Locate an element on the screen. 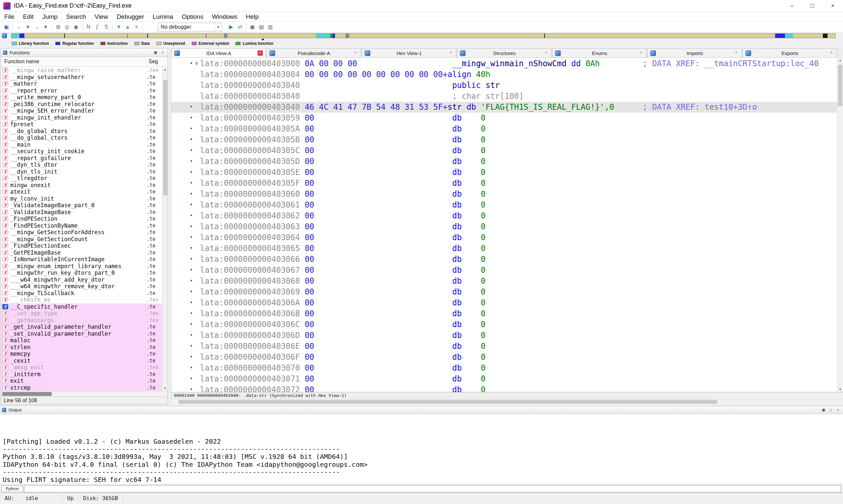  functions-column-header: Function name Seg is located at coordinates (84, 62).